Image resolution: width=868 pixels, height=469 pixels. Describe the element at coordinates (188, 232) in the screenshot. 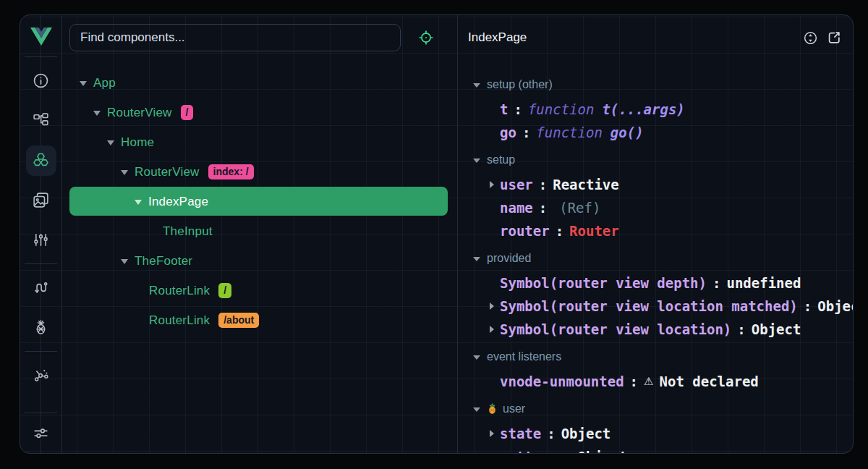

I see `component-name: TheInput` at that location.